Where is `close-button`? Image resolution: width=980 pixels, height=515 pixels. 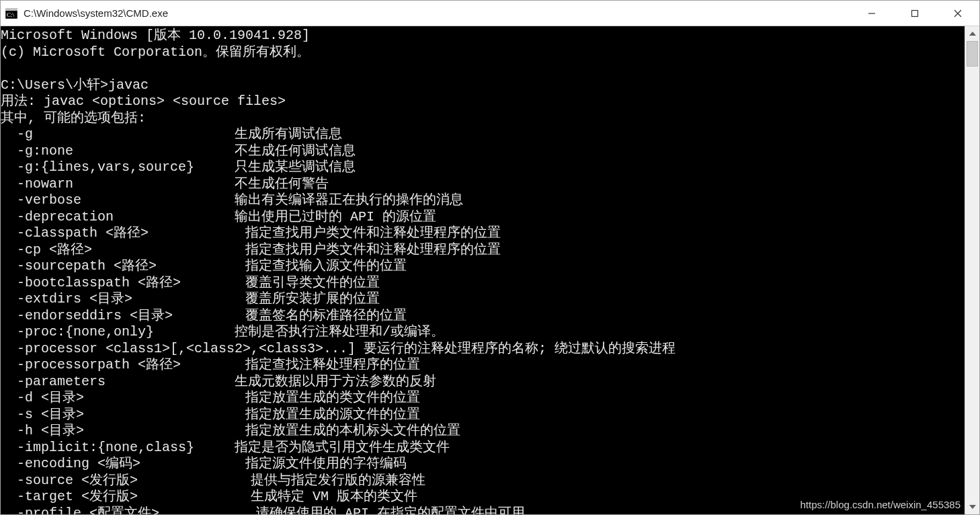
close-button is located at coordinates (958, 13).